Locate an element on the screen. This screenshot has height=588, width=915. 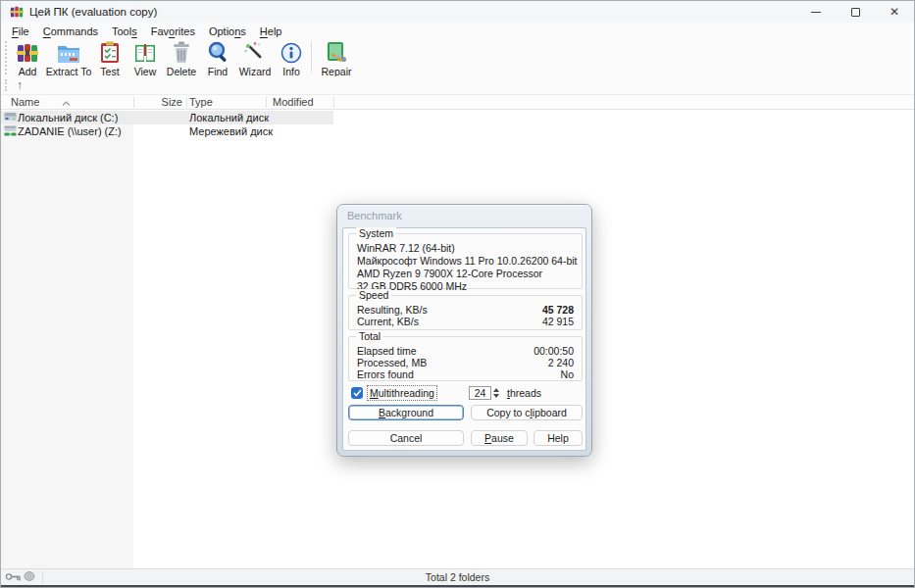
menu-tools: Tools is located at coordinates (125, 31).